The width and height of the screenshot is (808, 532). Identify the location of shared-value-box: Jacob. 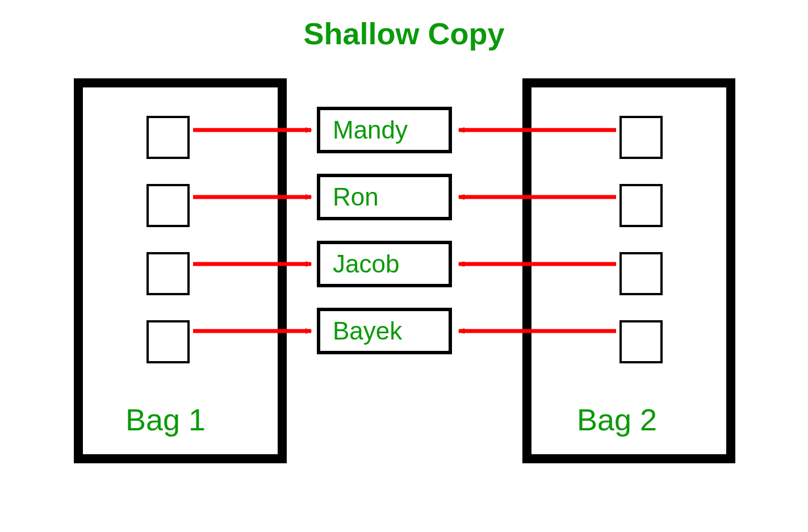
(384, 264).